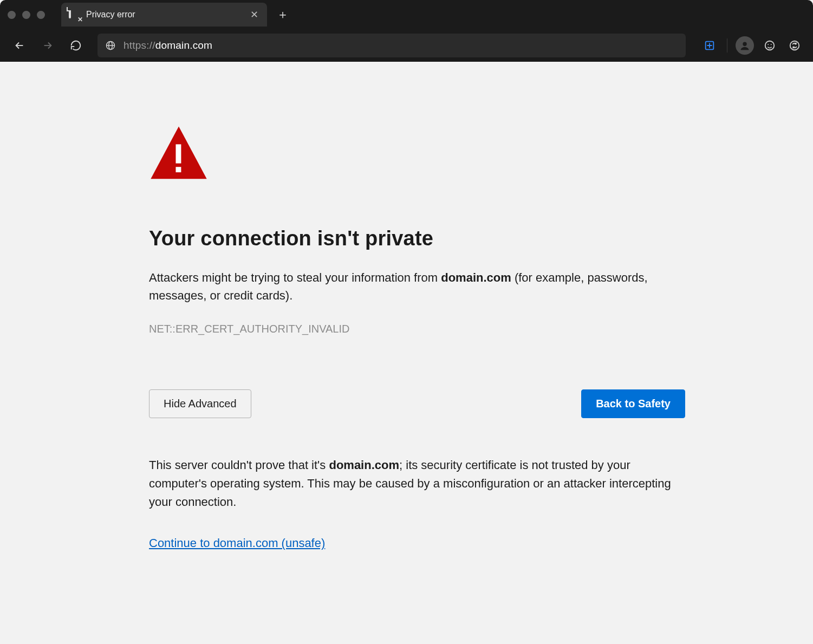 The image size is (813, 644). Describe the element at coordinates (48, 45) in the screenshot. I see `forward-button` at that location.